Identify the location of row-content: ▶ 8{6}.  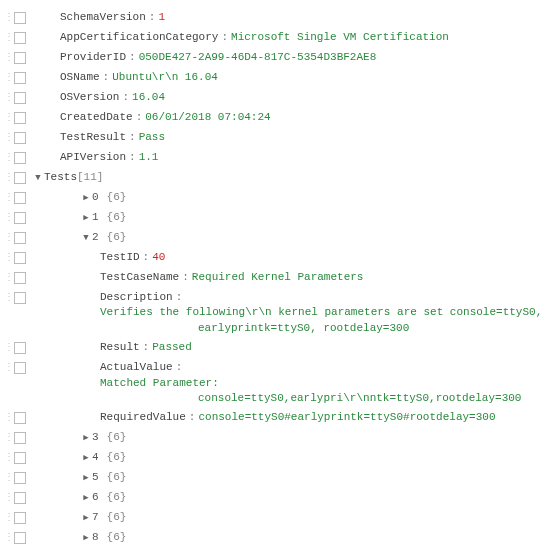
(292, 538).